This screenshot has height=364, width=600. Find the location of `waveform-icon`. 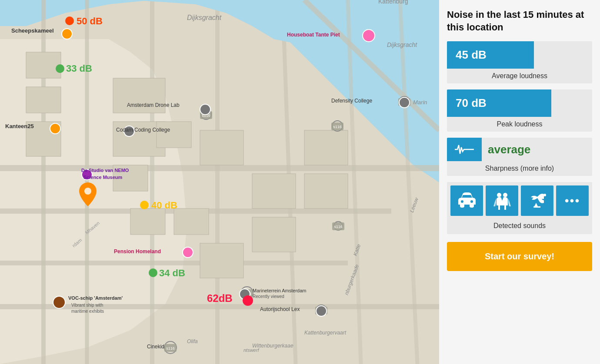

waveform-icon is located at coordinates (464, 149).